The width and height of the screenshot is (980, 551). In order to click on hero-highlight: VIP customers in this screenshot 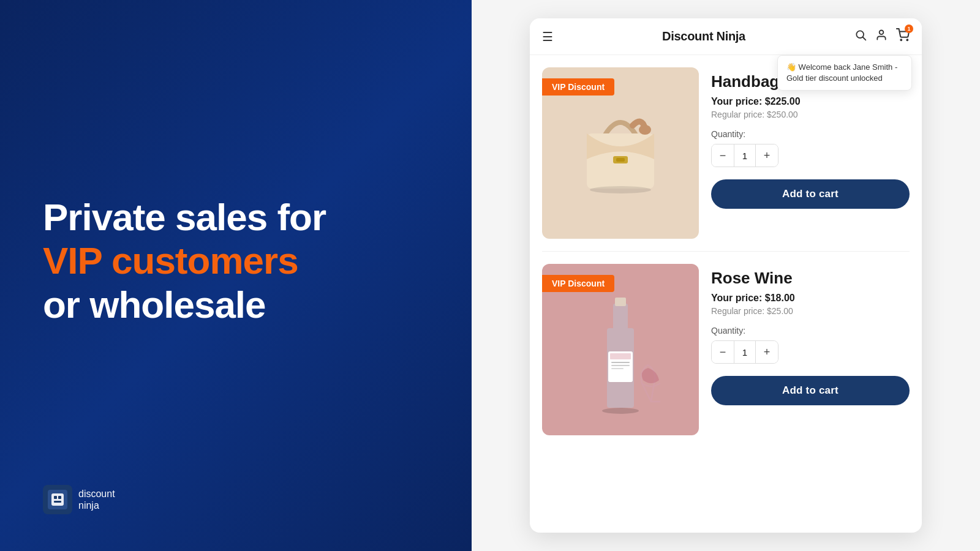, I will do `click(170, 261)`.